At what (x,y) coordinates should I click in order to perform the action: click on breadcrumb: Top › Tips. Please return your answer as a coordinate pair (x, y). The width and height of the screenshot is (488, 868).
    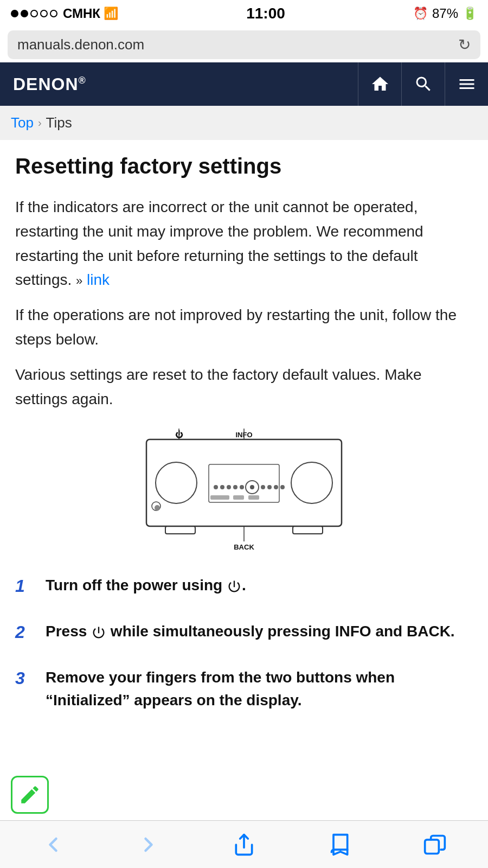
    Looking at the image, I should click on (244, 123).